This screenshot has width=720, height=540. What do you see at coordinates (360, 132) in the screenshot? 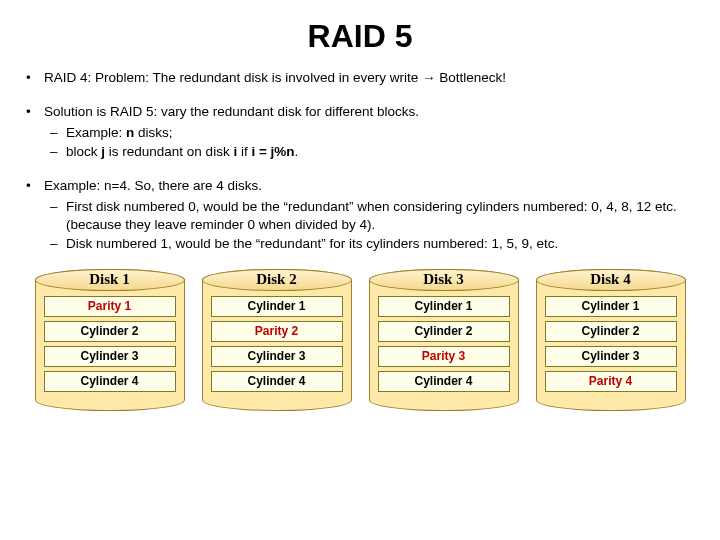
I see `bullet-2: Solution is RAID 5: vary the redundant d…` at bounding box center [360, 132].